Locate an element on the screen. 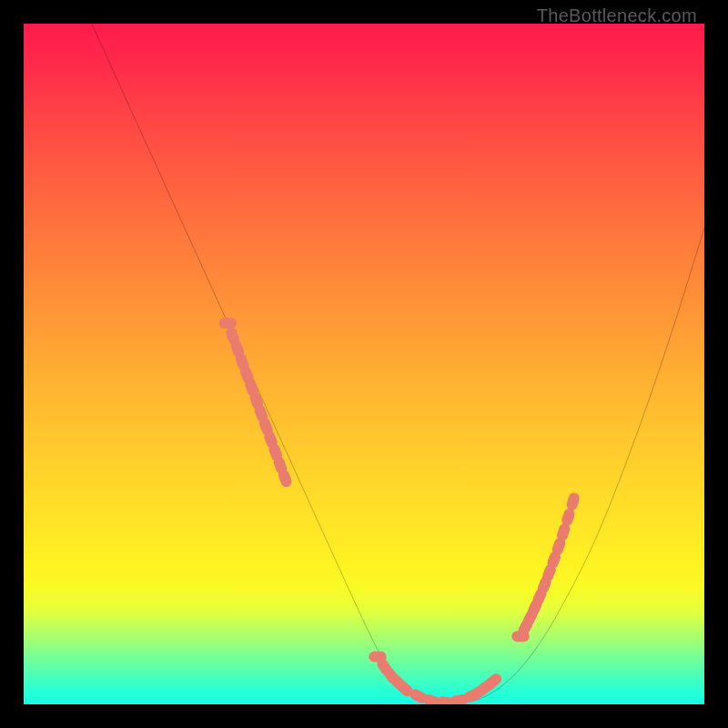 Image resolution: width=728 pixels, height=728 pixels. marker-cluster-bottom is located at coordinates (436, 678).